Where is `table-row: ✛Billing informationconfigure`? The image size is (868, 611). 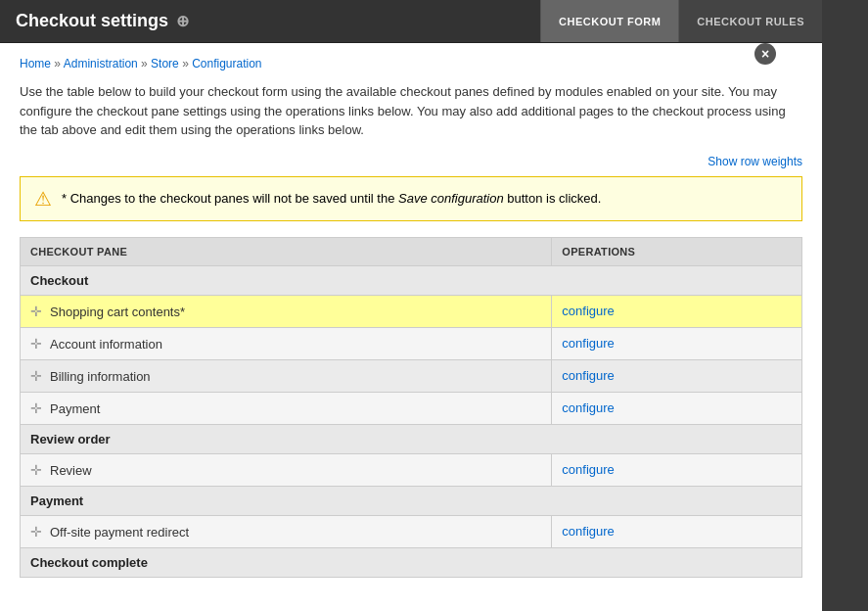 table-row: ✛Billing informationconfigure is located at coordinates (411, 376).